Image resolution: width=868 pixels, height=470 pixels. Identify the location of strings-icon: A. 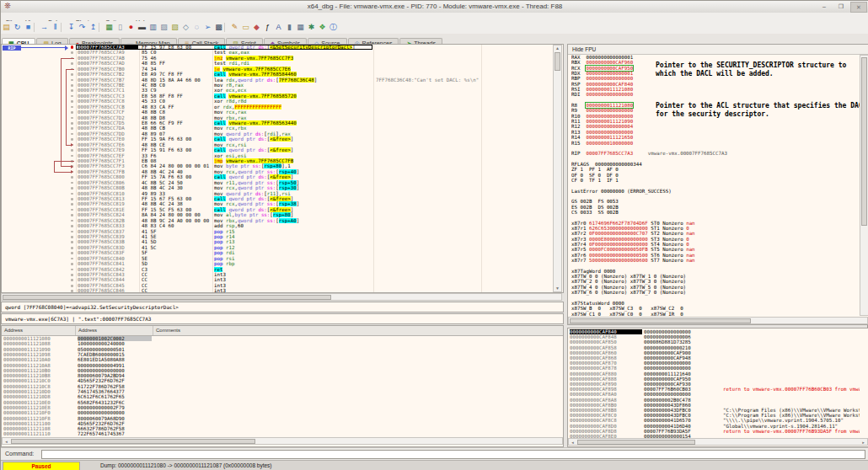
(278, 27).